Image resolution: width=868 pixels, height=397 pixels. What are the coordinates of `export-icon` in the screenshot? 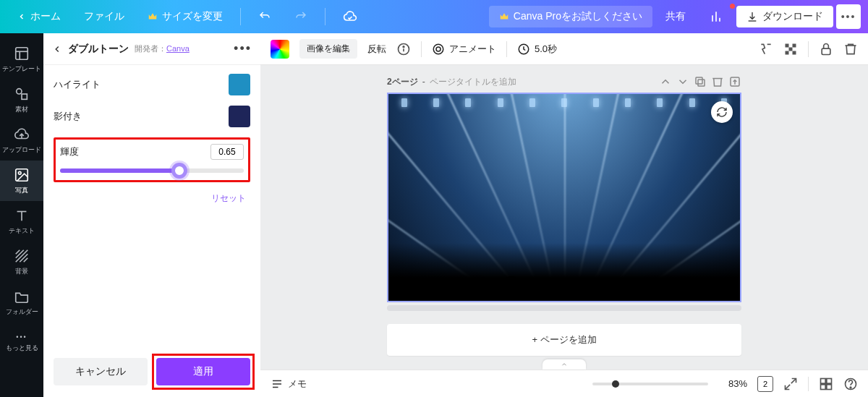 It's located at (735, 82).